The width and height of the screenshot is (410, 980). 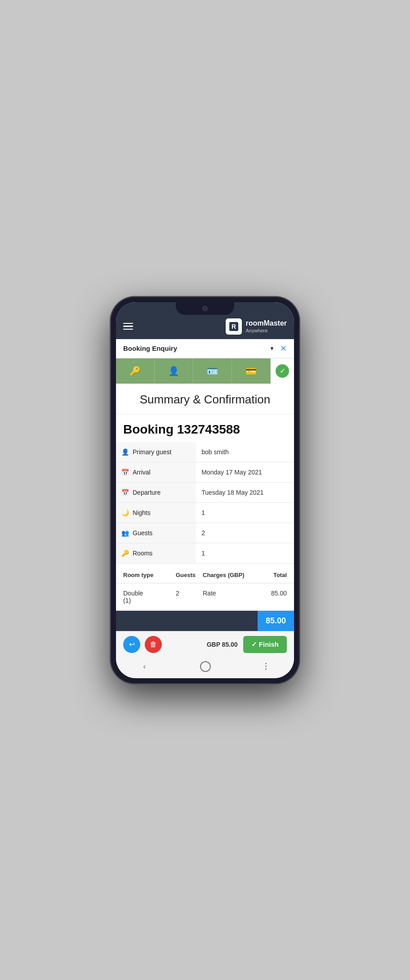 What do you see at coordinates (153, 644) in the screenshot?
I see `delete-button: 🗑` at bounding box center [153, 644].